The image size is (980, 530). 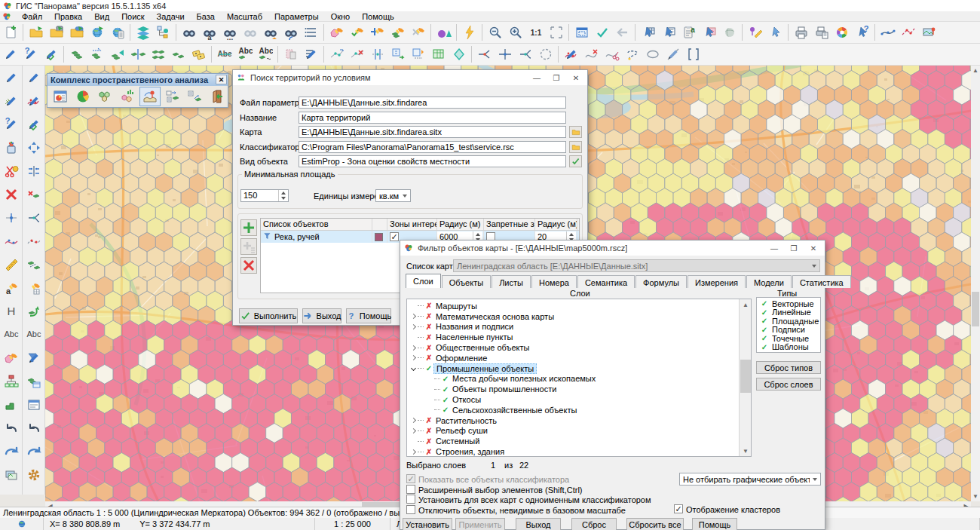 I want to click on lt-spline-dots, so click(x=34, y=241).